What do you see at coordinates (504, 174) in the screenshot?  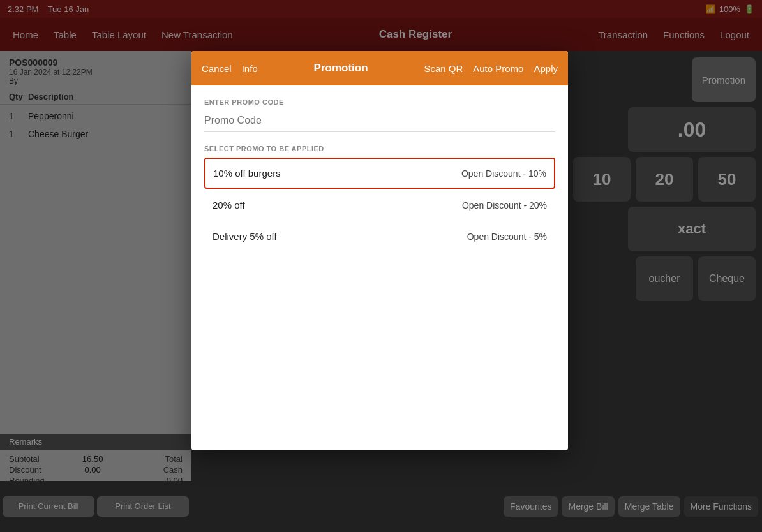 I see `promo-type: Open Discount - 10%` at bounding box center [504, 174].